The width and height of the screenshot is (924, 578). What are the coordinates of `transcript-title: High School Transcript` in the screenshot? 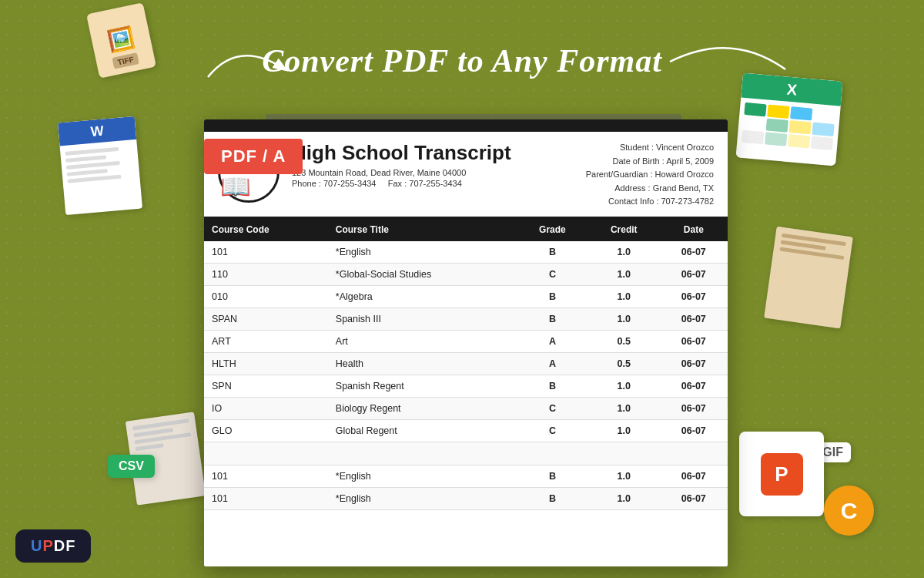 It's located at (439, 153).